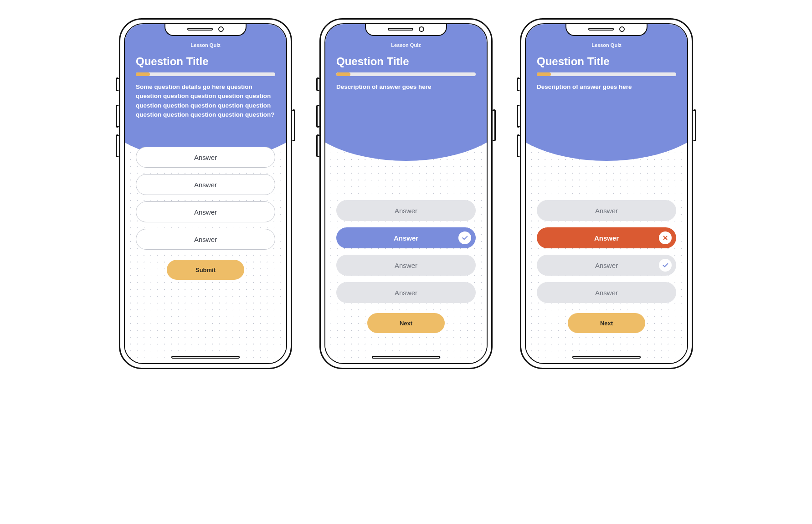 This screenshot has width=812, height=524. What do you see at coordinates (206, 101) in the screenshot?
I see `question-description: Some question details go here question q…` at bounding box center [206, 101].